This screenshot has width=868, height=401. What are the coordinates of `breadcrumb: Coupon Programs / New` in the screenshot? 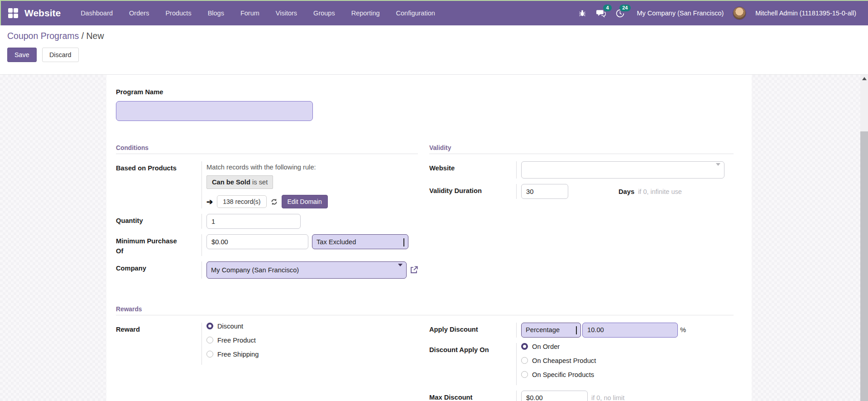 It's located at (434, 36).